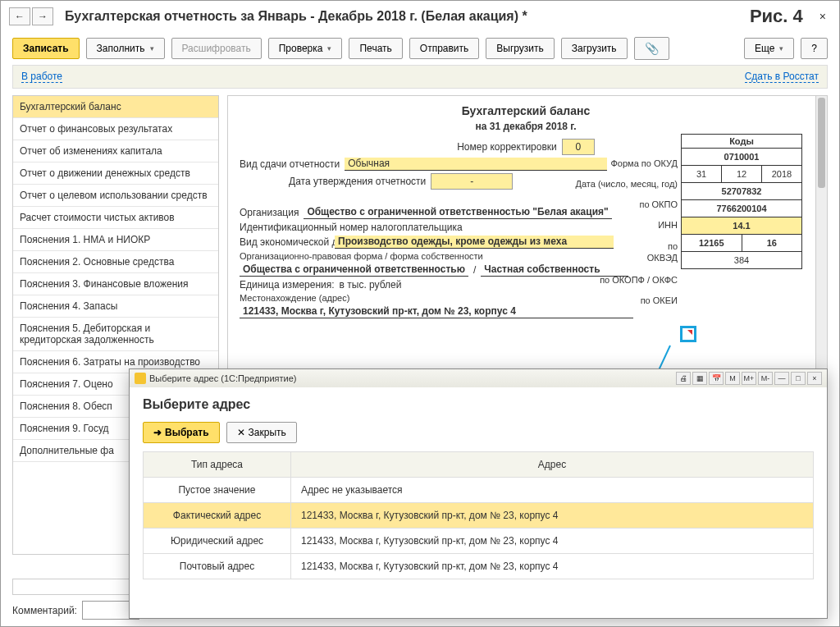 This screenshot has width=840, height=627. Describe the element at coordinates (290, 164) in the screenshot. I see `type-label: Вид сдачи отчетности` at that location.